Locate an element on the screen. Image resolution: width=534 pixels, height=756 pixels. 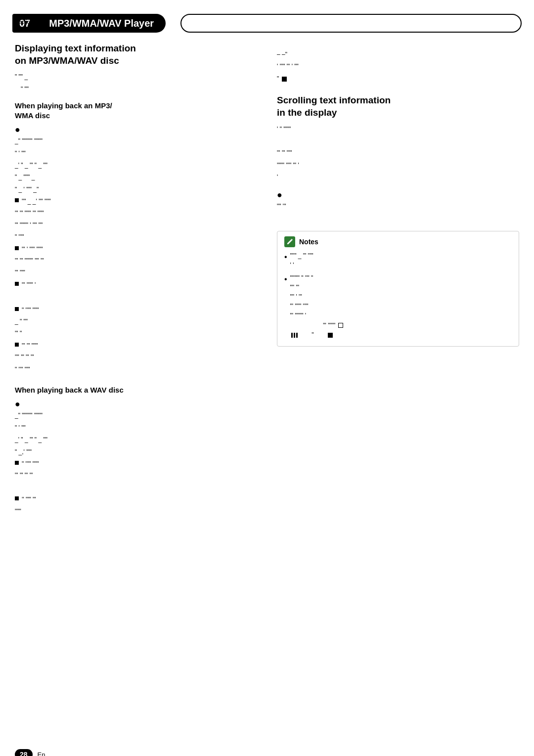
note-item-1: • """ _ '" '"" ' ' is located at coordinates (398, 261).